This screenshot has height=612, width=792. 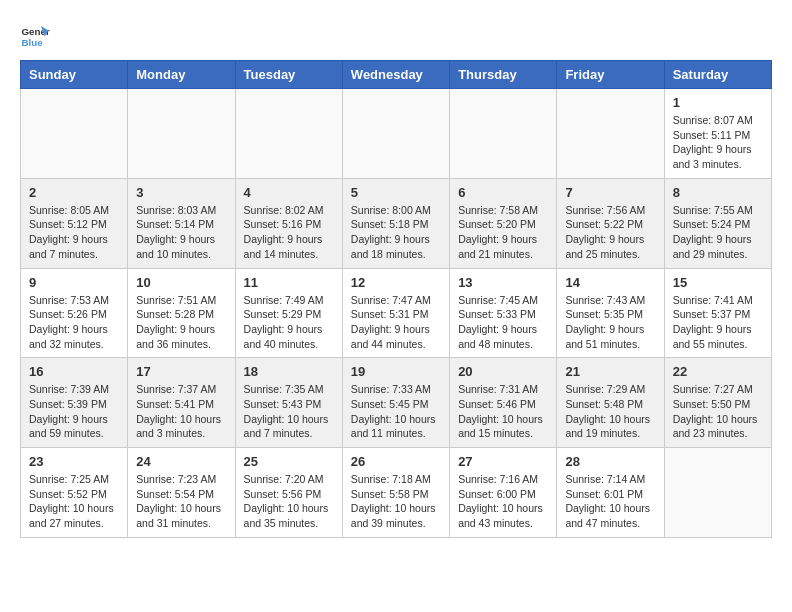 What do you see at coordinates (181, 192) in the screenshot?
I see `day-number: 3` at bounding box center [181, 192].